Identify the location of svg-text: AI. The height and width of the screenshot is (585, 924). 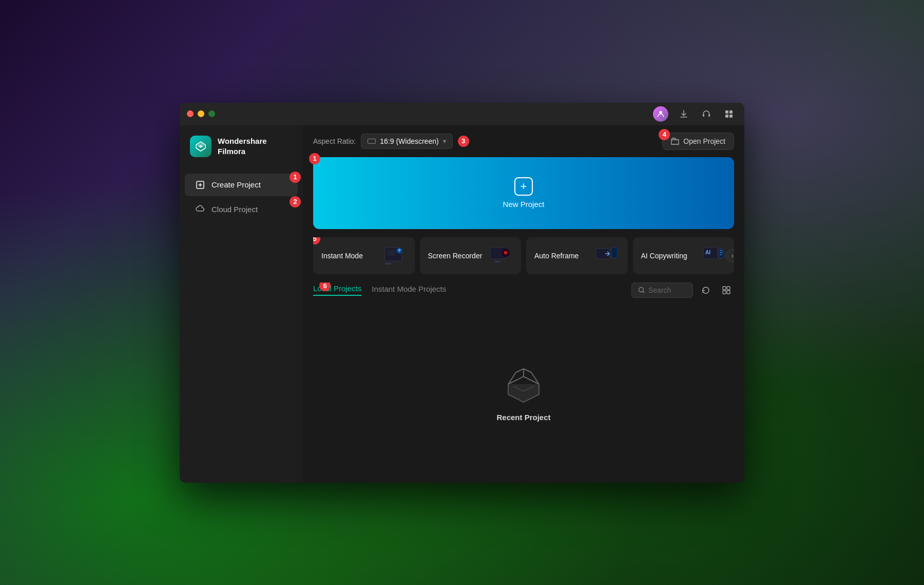
(708, 253).